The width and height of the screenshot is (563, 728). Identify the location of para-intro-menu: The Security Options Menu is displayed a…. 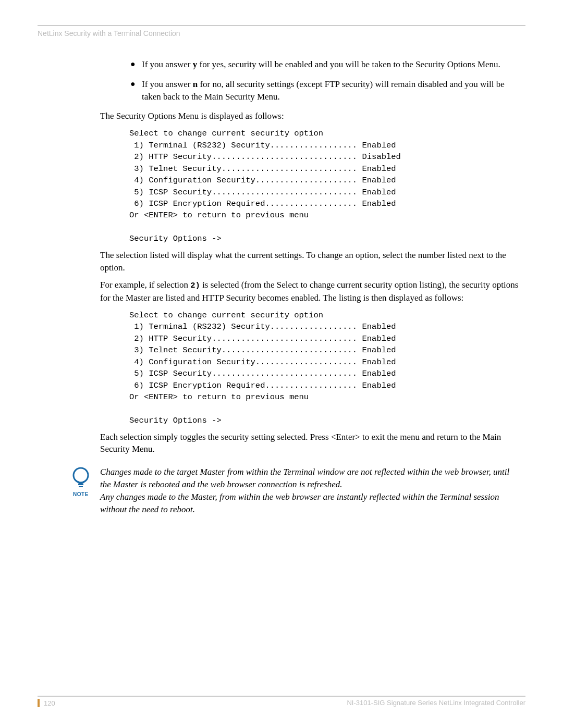
(310, 116).